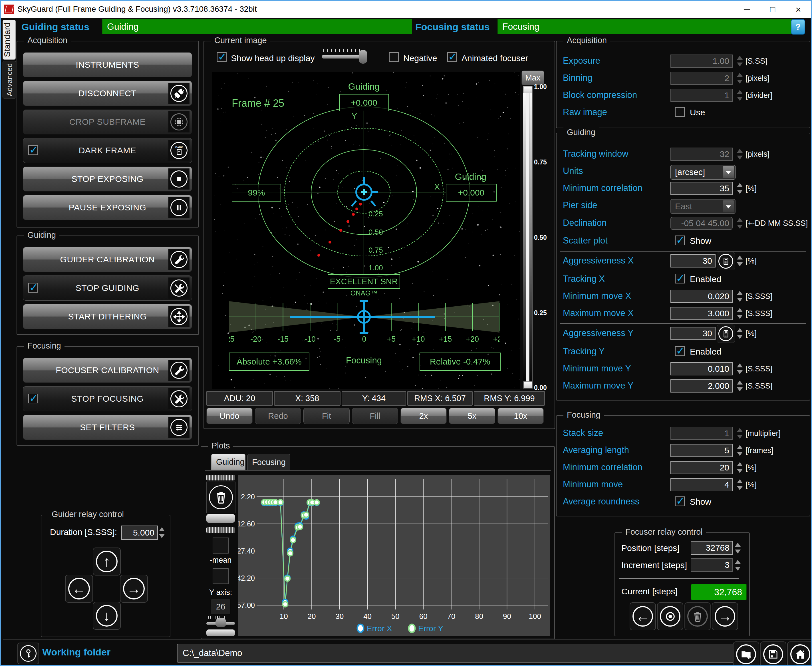 The width and height of the screenshot is (812, 666). What do you see at coordinates (363, 57) in the screenshot?
I see `hud-opacity-slider-thumb` at bounding box center [363, 57].